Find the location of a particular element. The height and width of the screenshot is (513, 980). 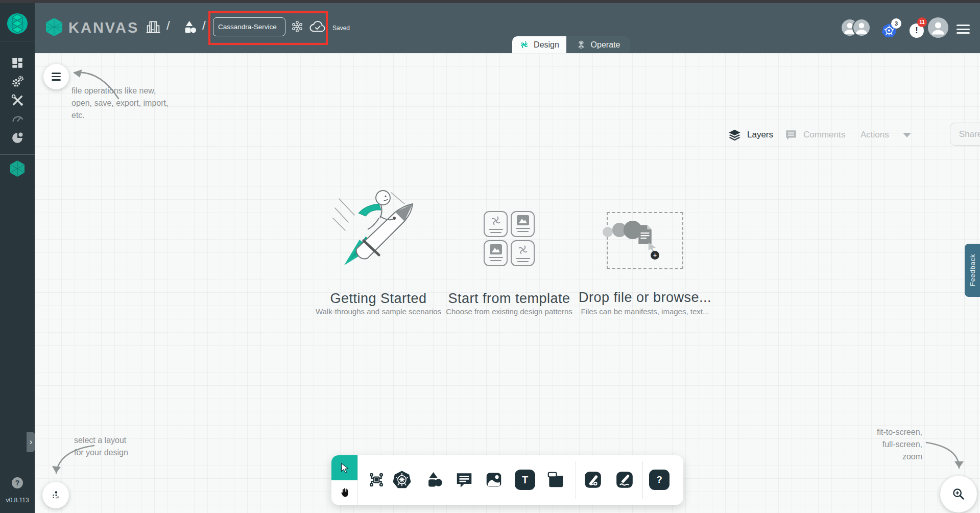

layout-annotation: select a layout for your design is located at coordinates (101, 447).